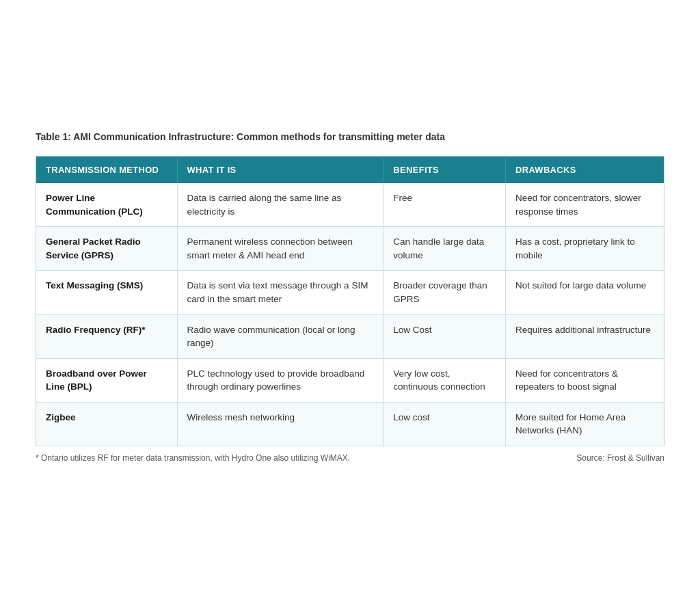 This screenshot has width=700, height=594. What do you see at coordinates (280, 380) in the screenshot?
I see `cell-what: PLC technology used to provide broadband…` at bounding box center [280, 380].